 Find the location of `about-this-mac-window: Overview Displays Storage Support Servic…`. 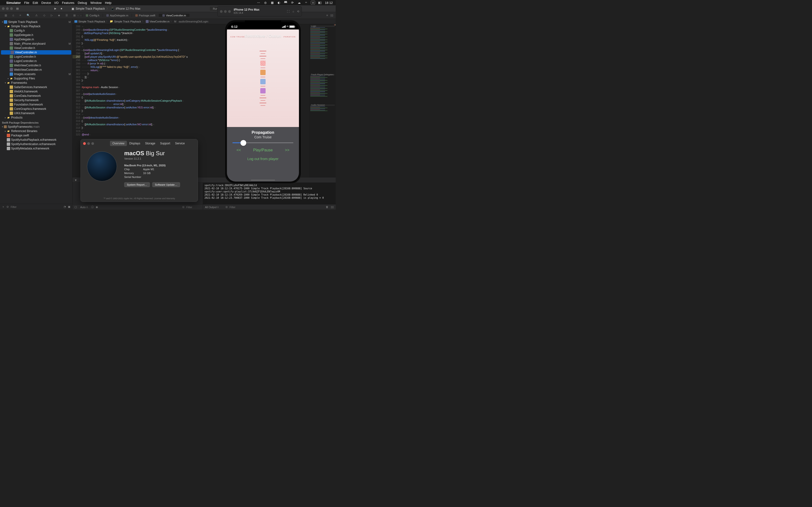

about-this-mac-window: Overview Displays Storage Support Servic… is located at coordinates (139, 170).